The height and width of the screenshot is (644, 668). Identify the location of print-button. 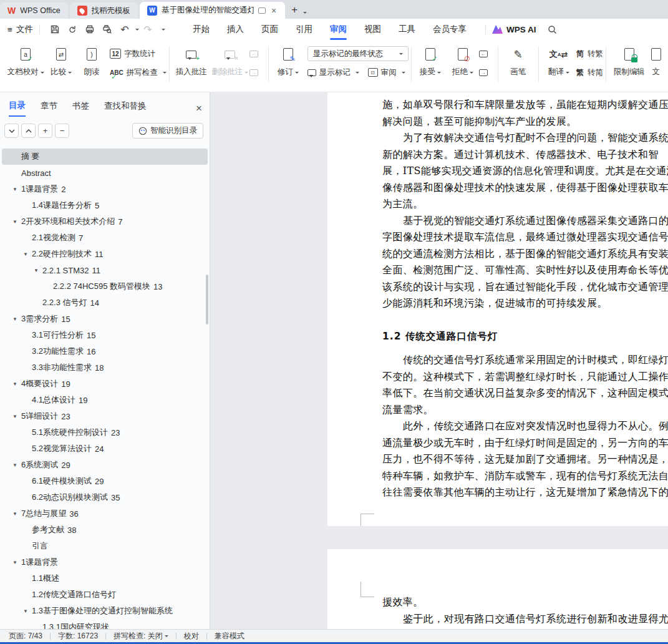
(90, 29).